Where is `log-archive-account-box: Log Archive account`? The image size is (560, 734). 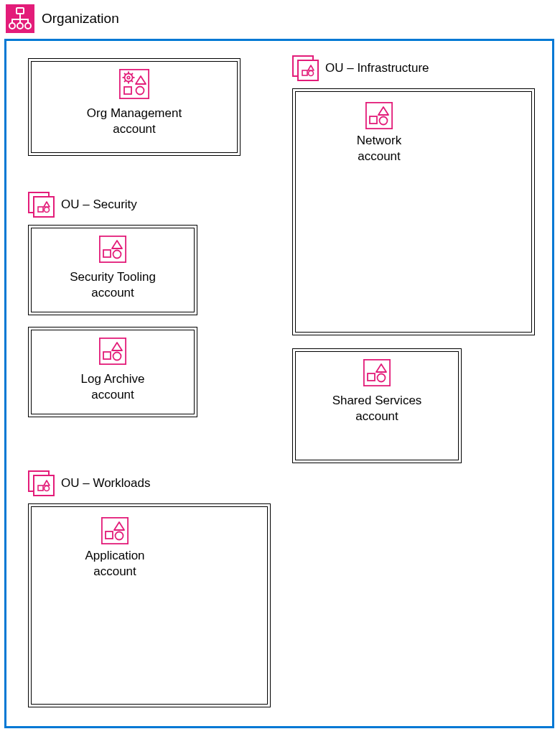 log-archive-account-box: Log Archive account is located at coordinates (113, 372).